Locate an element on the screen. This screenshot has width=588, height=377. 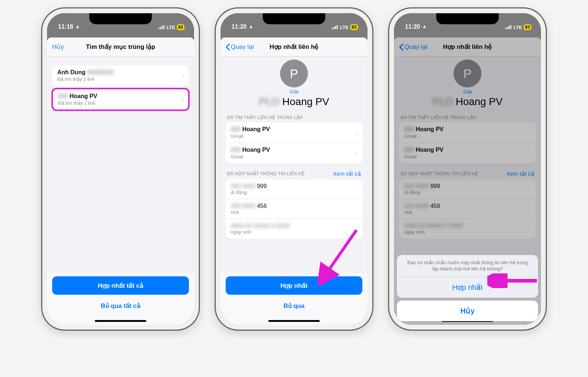
merge-button: Hợp nhất is located at coordinates (294, 286).